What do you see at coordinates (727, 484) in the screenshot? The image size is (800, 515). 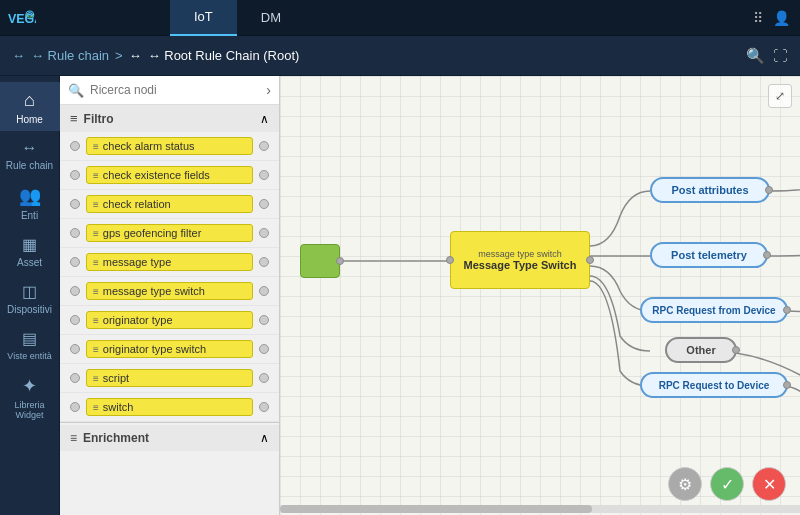 I see `confirm-button: ✓` at bounding box center [727, 484].